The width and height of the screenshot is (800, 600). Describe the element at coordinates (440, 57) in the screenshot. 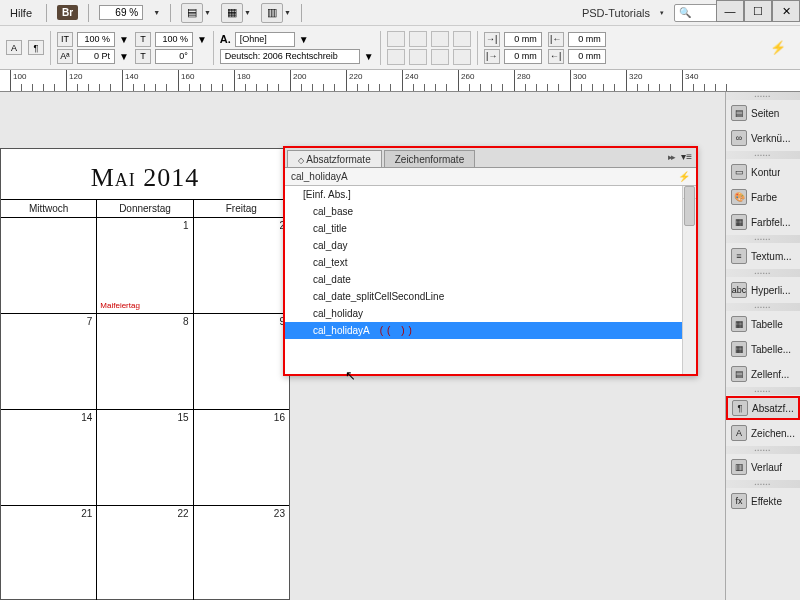

I see `justify-right-button` at that location.